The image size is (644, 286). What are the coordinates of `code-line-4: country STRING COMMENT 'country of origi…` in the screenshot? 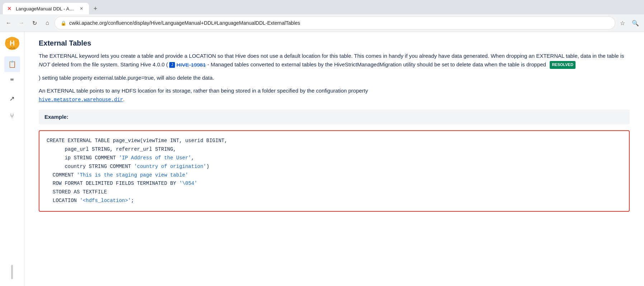 It's located at (334, 167).